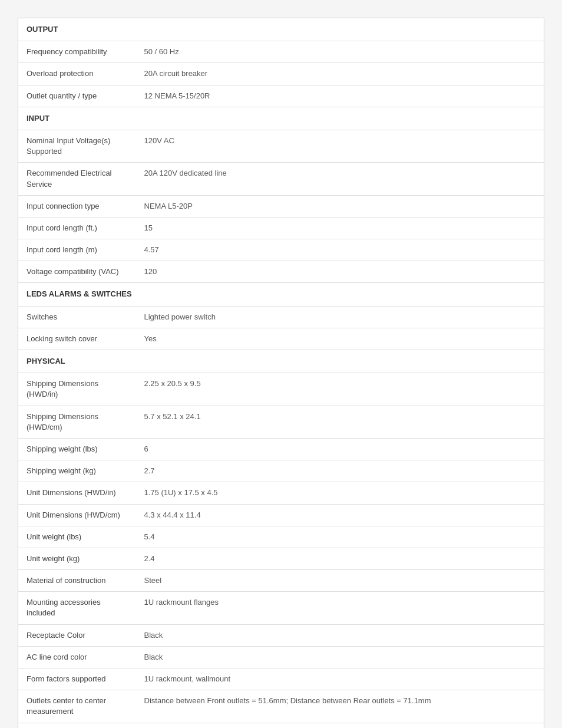 The width and height of the screenshot is (562, 728). What do you see at coordinates (77, 389) in the screenshot?
I see `row-label: Shipping Dimensions (HWD/in)` at bounding box center [77, 389].